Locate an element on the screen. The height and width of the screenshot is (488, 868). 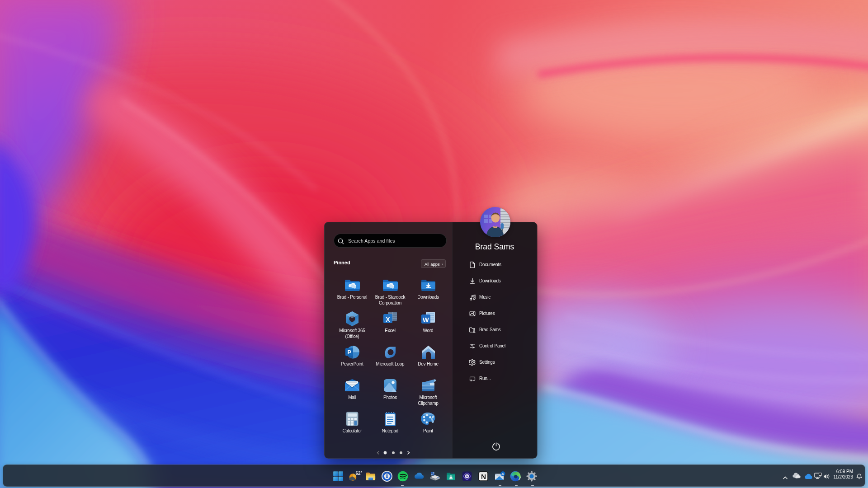
svg-text: X is located at coordinates (388, 319).